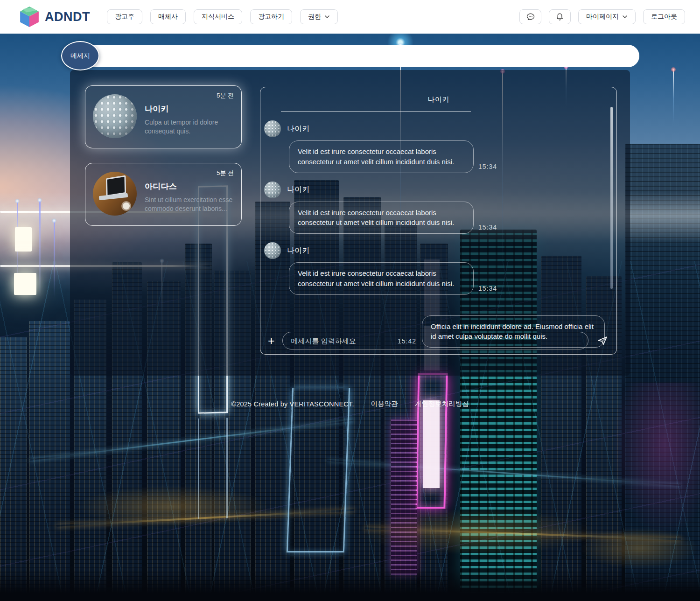 This screenshot has height=601, width=700. I want to click on brand-logo: ADNDT, so click(54, 17).